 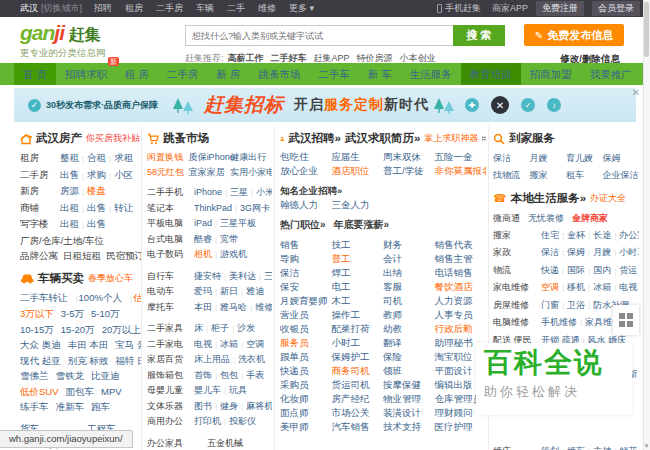 I want to click on link: 酒店职位, so click(x=358, y=171).